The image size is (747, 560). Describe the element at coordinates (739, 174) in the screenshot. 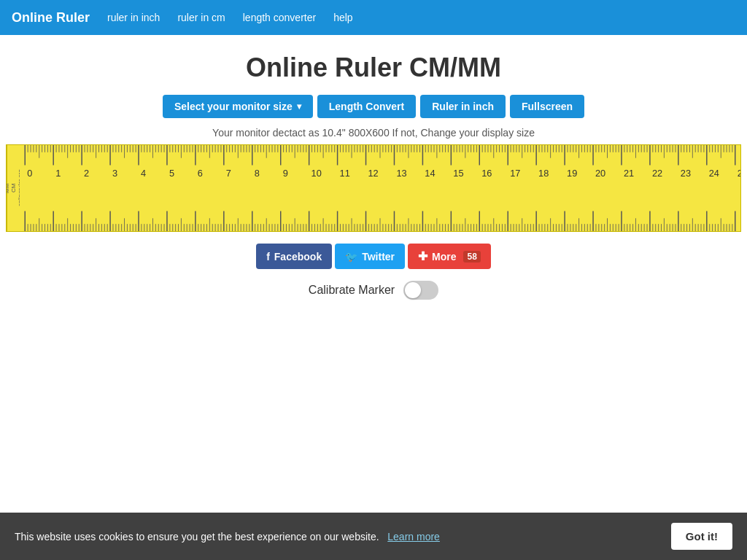

I see `svg-text: 25` at that location.